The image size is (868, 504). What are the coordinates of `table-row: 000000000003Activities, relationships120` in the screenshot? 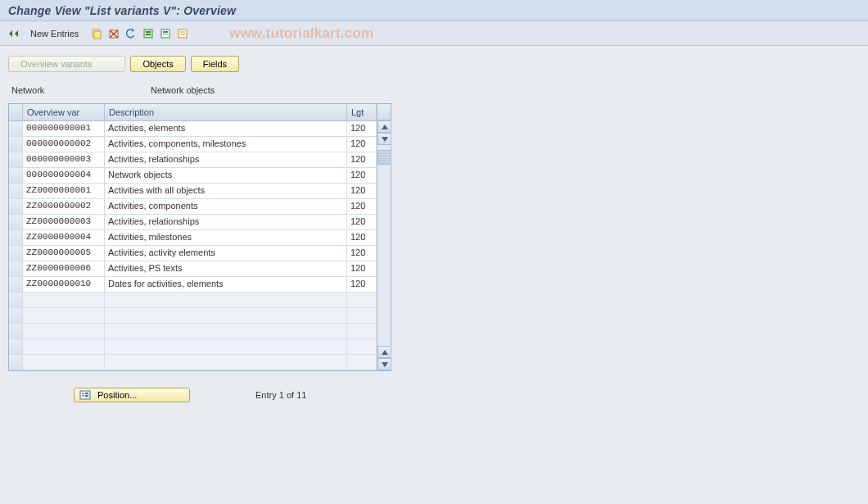 It's located at (193, 161).